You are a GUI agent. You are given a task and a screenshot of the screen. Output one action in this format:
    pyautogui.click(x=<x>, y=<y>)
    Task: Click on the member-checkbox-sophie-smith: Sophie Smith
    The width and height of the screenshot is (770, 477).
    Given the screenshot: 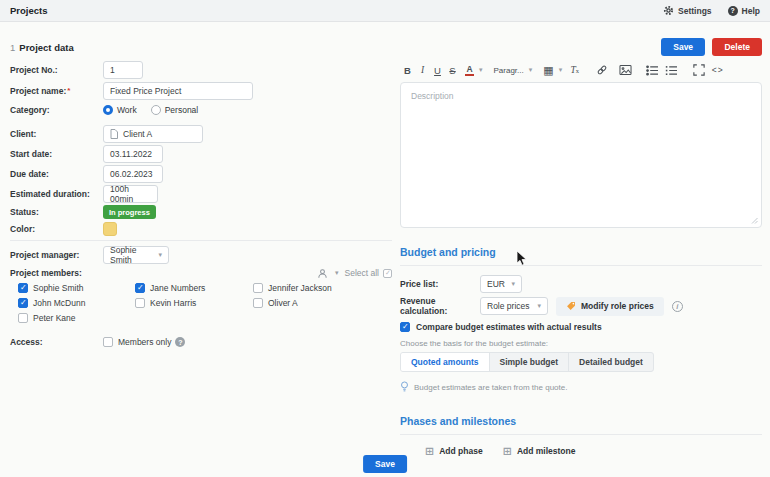 What is the action you would take?
    pyautogui.click(x=52, y=288)
    